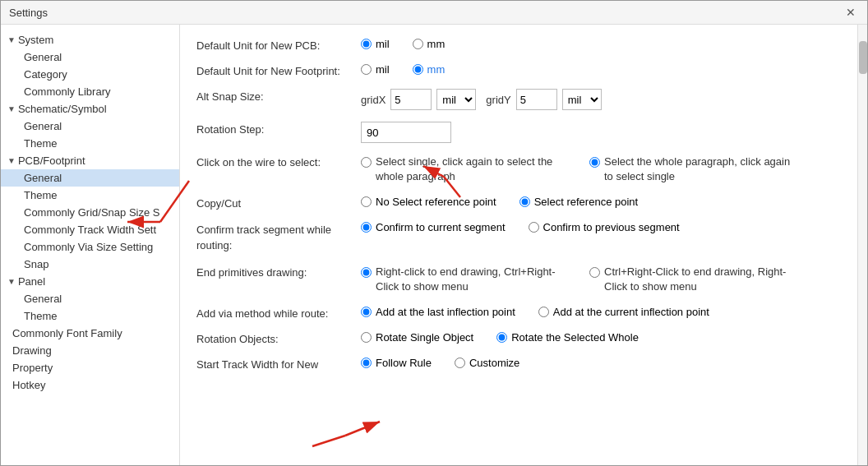  Describe the element at coordinates (90, 212) in the screenshot. I see `sidebar-item-commonly-grid-snap: Commonly Grid/Snap Size S` at that location.